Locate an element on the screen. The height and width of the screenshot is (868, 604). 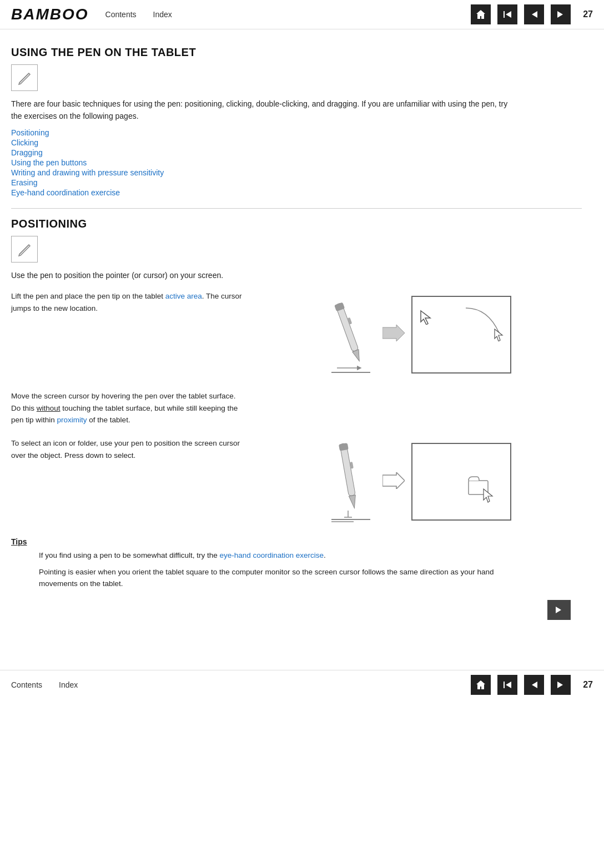
home-icon-bottom is located at coordinates (481, 685).